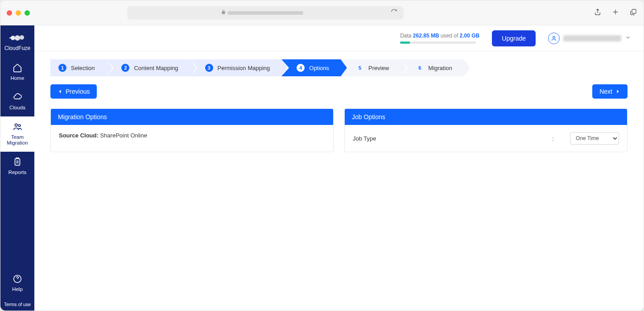 The width and height of the screenshot is (644, 311). What do you see at coordinates (17, 68) in the screenshot?
I see `home-icon` at bounding box center [17, 68].